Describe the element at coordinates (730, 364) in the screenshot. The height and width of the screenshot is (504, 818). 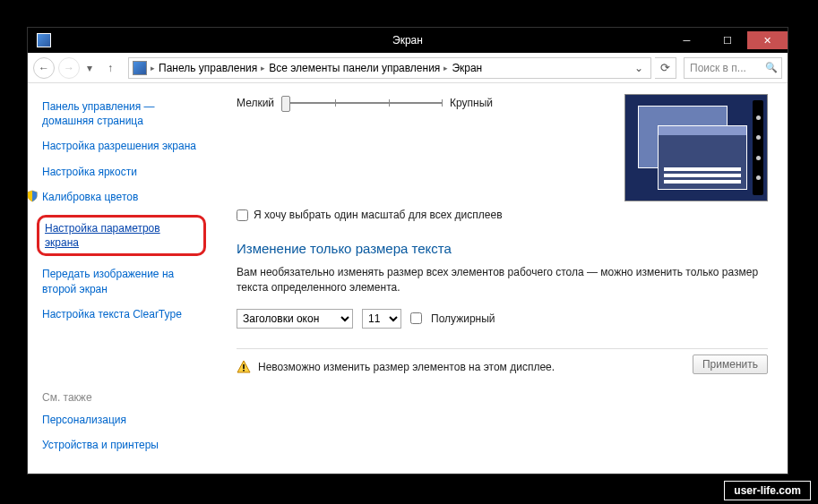
I see `apply-button: Применить` at that location.